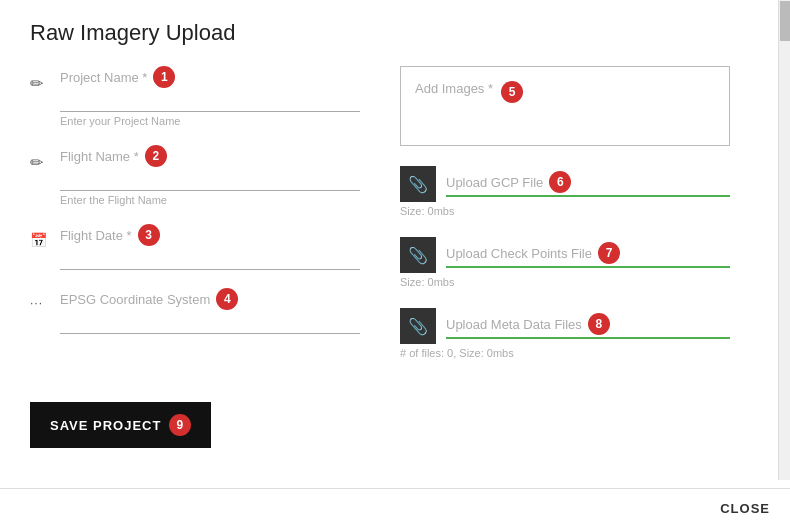 This screenshot has height=528, width=790. I want to click on save-project-button: SAVE PROJECT 9, so click(120, 425).